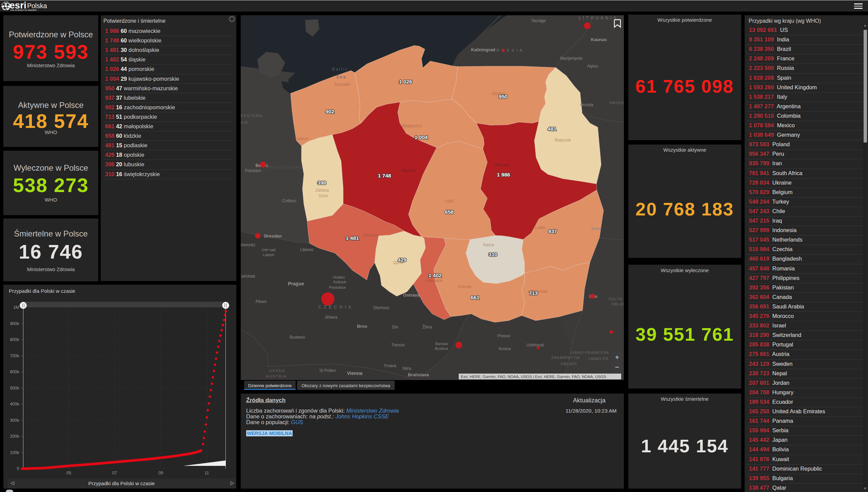 The width and height of the screenshot is (868, 492). What do you see at coordinates (15, 324) in the screenshot?
I see `svg-text: 900k` at bounding box center [15, 324].